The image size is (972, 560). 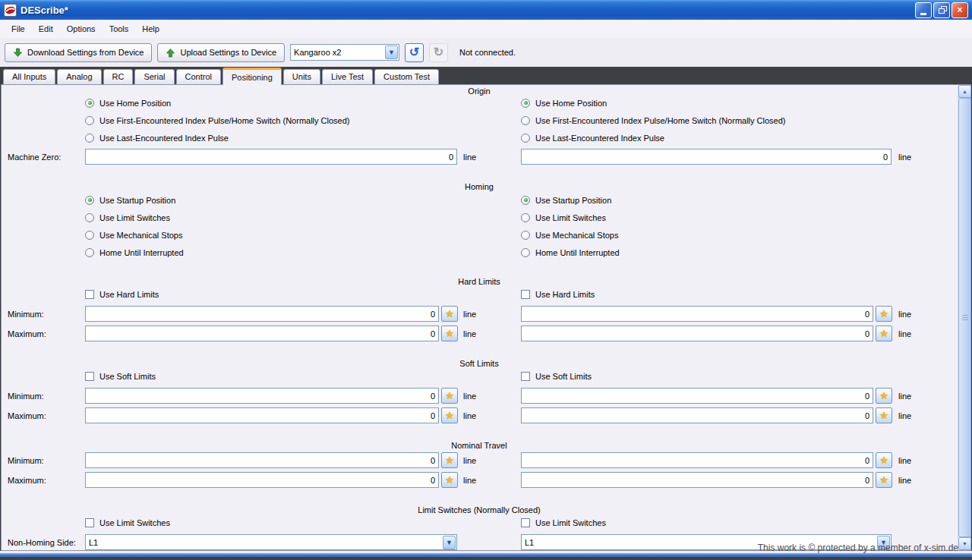 What do you see at coordinates (271, 156) in the screenshot?
I see `machine-zero-input-left: 0` at bounding box center [271, 156].